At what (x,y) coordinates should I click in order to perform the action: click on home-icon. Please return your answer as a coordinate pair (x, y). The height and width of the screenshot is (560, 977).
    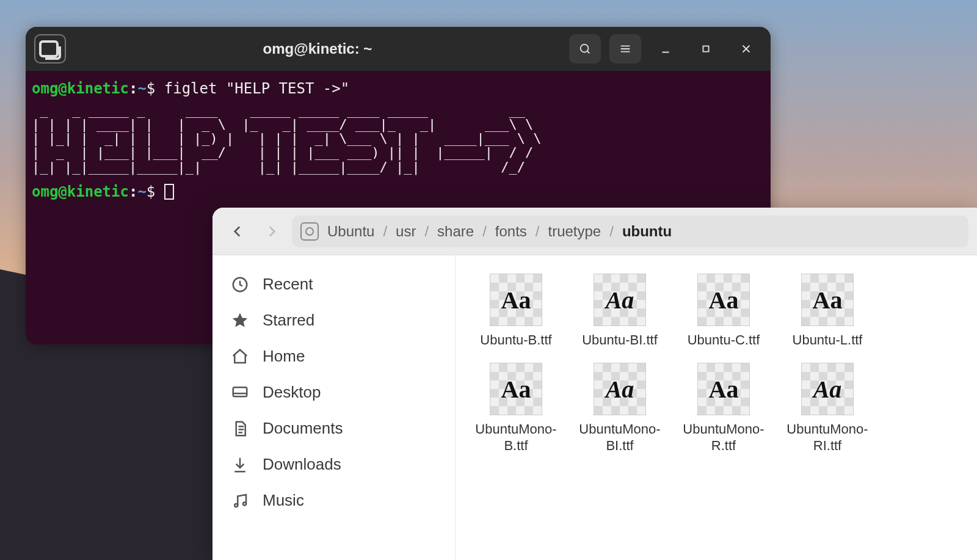
    Looking at the image, I should click on (240, 357).